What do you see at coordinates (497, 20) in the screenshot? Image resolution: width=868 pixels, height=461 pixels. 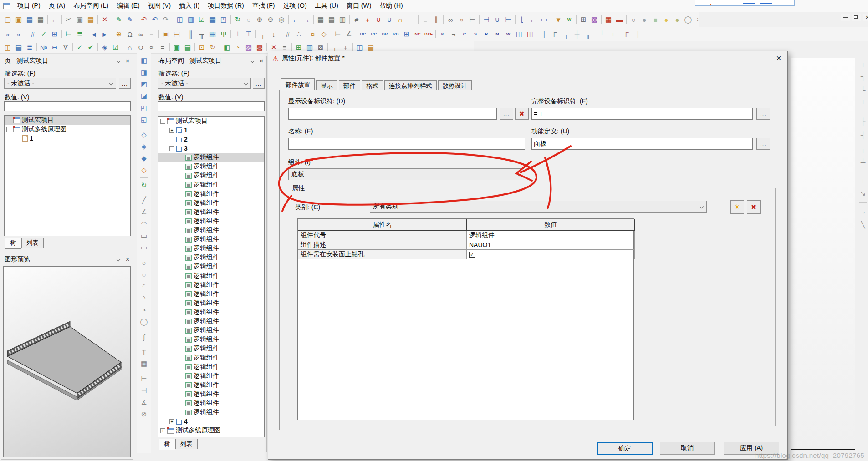 I see `connect-u-icon: ∪` at bounding box center [497, 20].